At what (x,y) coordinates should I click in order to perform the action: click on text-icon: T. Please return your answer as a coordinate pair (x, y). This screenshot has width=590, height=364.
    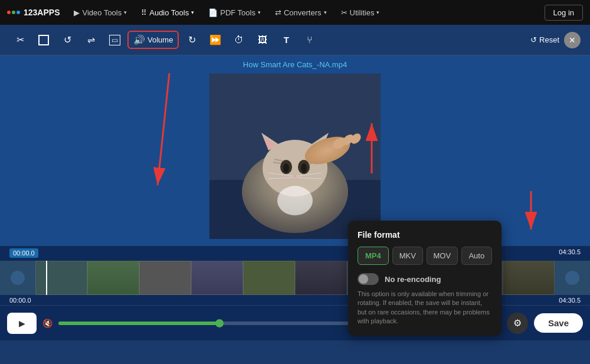
    Looking at the image, I should click on (287, 40).